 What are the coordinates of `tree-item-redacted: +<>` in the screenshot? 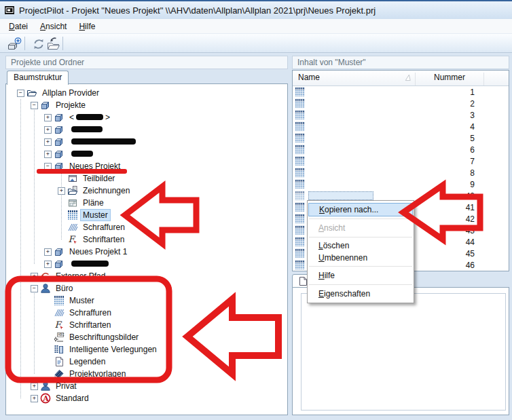 It's located at (147, 117).